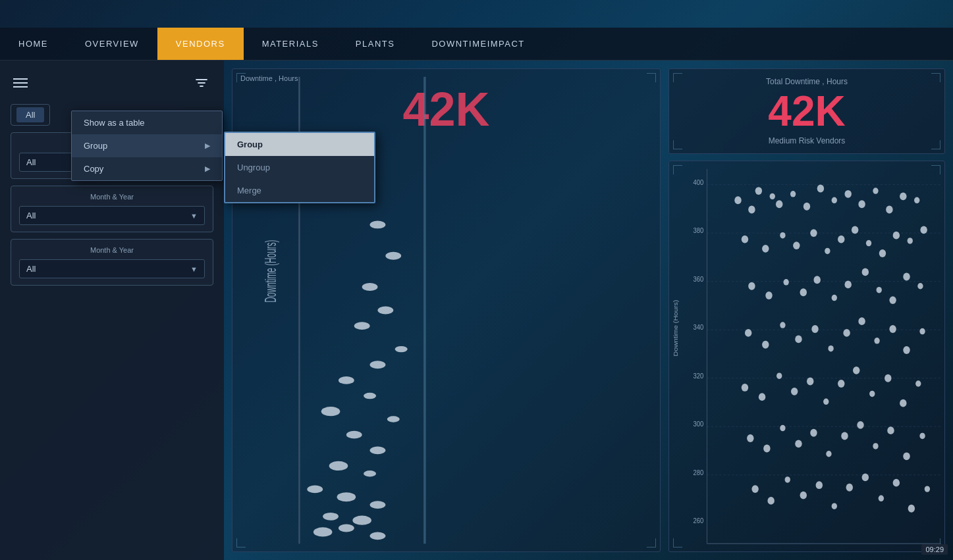 The width and height of the screenshot is (953, 560). Describe the element at coordinates (31, 268) in the screenshot. I see `filter-select-value-3: All` at that location.